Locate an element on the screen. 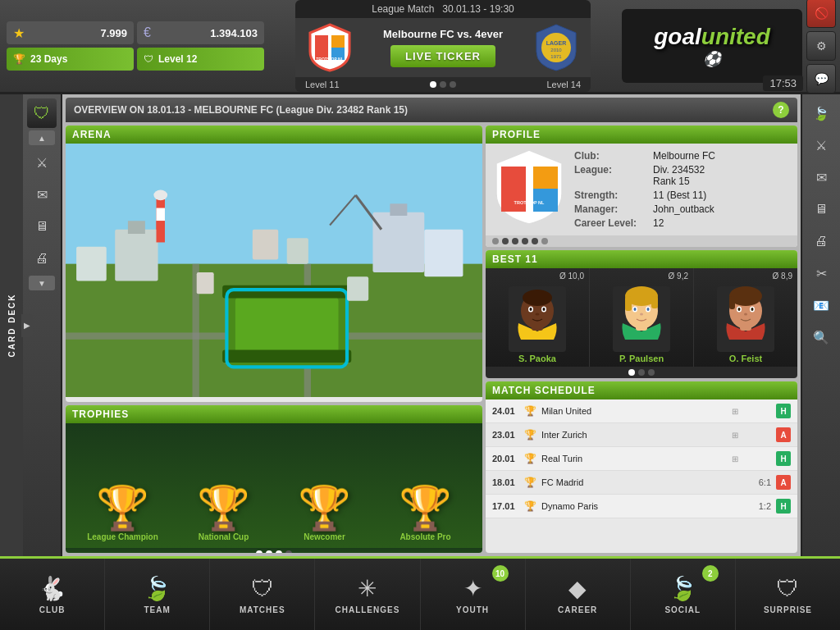 This screenshot has width=840, height=630. sch-score-5: 1:2 is located at coordinates (760, 506).